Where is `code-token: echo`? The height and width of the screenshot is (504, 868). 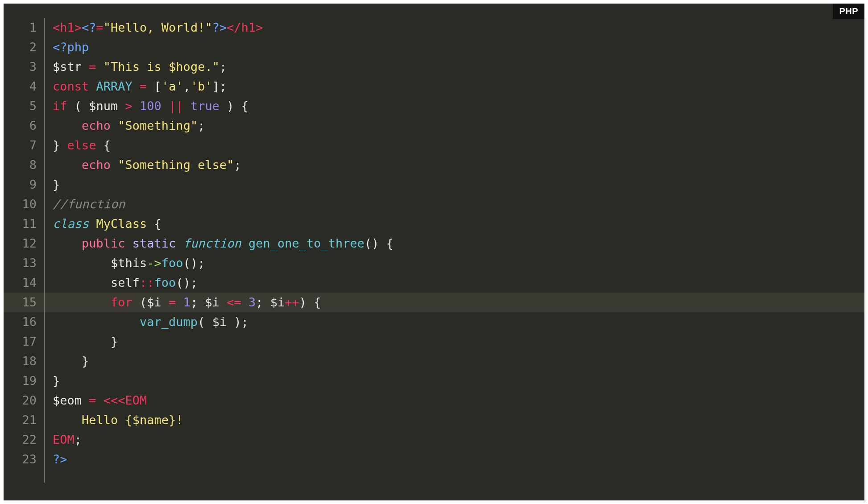 code-token: echo is located at coordinates (96, 126).